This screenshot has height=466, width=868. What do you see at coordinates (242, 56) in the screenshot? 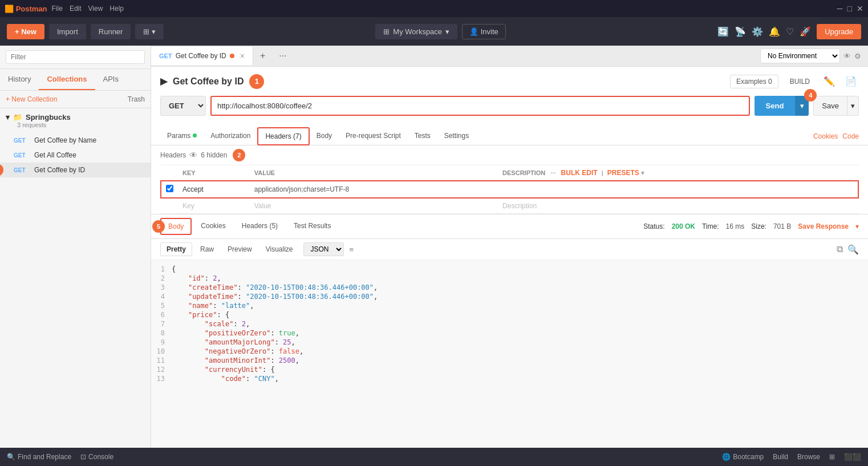
I see `tab-close-button: ×` at bounding box center [242, 56].